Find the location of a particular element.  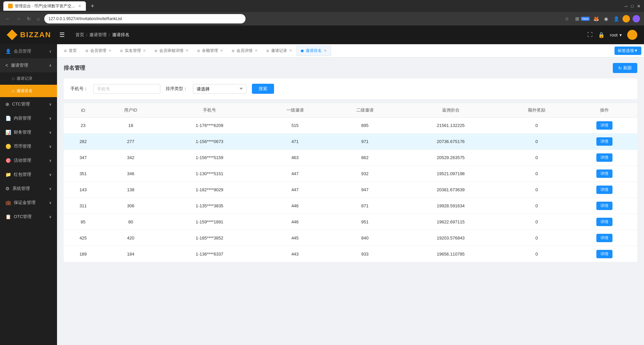

tab-close-invite-rank: ✕ is located at coordinates (325, 51).